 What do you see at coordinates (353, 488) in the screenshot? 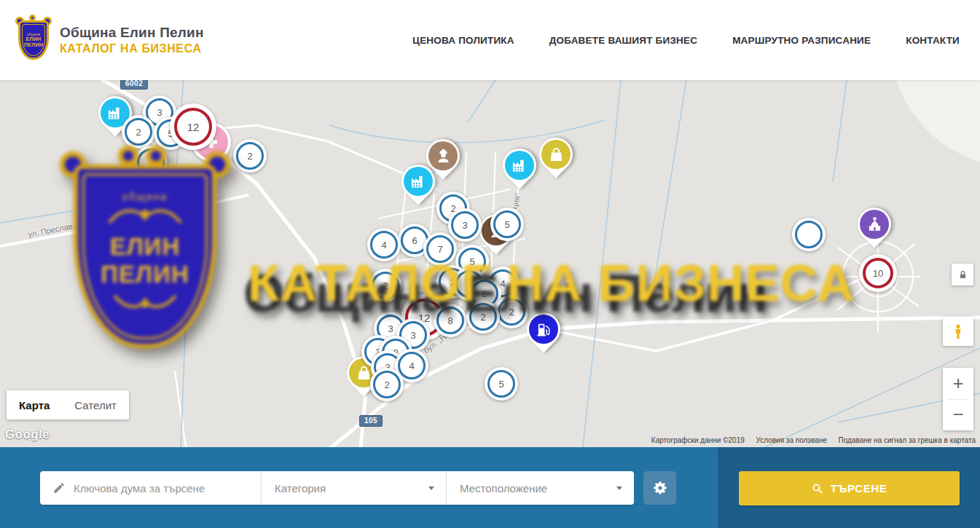
I see `category-select: Категория` at bounding box center [353, 488].